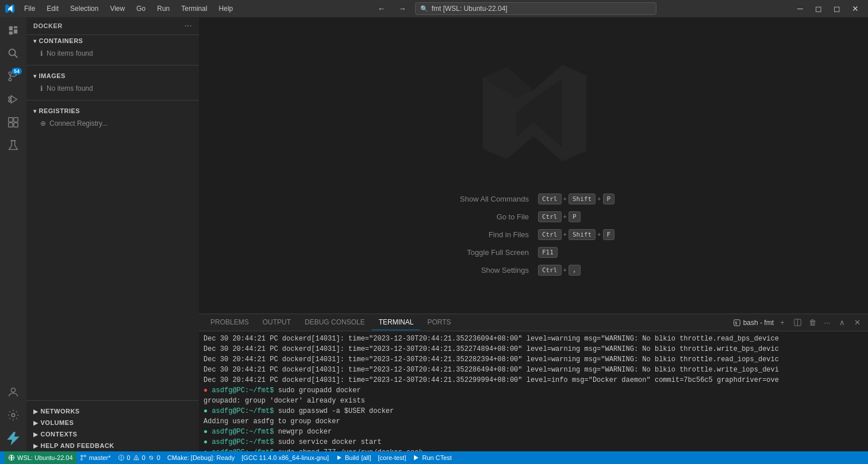 The image size is (868, 464). Describe the element at coordinates (753, 323) in the screenshot. I see `bash-label: $ bash - fmt` at that location.